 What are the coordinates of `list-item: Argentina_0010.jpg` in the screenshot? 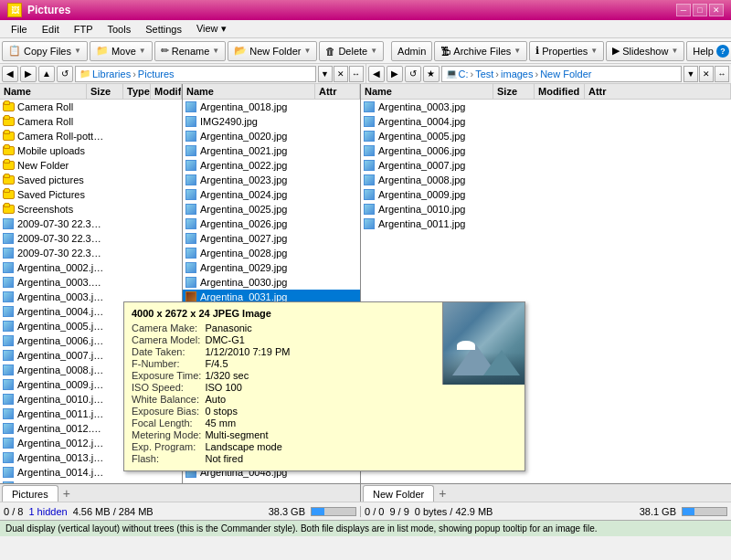 It's located at (546, 209).